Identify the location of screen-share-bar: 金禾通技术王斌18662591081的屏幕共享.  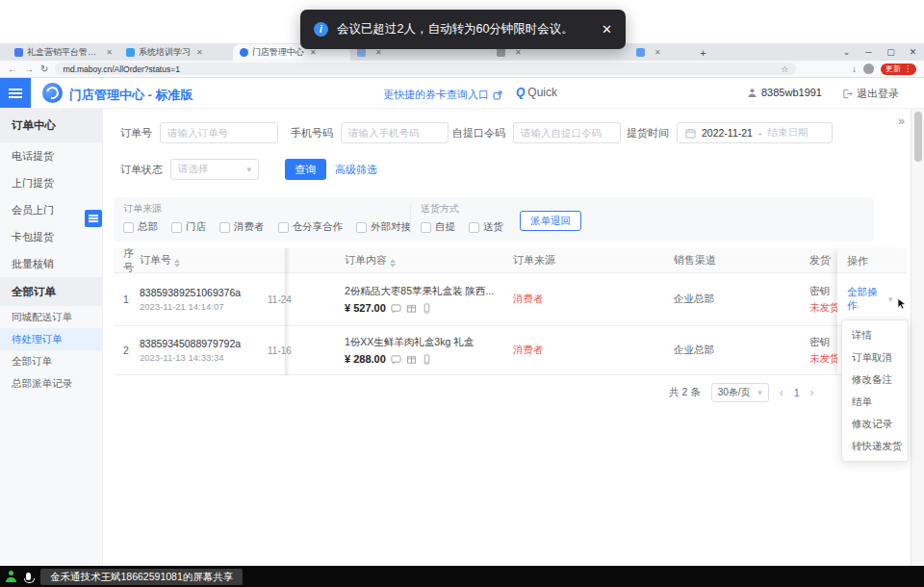
(462, 576).